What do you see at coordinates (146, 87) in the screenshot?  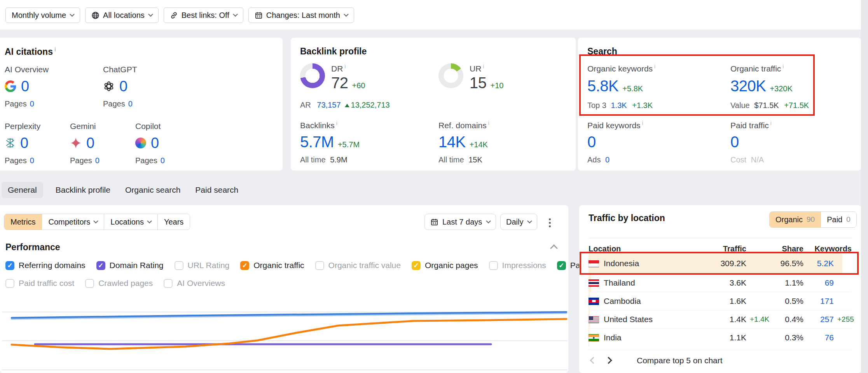 I see `ai-engine-chatgpt: ChatGPT 0 Pages0` at bounding box center [146, 87].